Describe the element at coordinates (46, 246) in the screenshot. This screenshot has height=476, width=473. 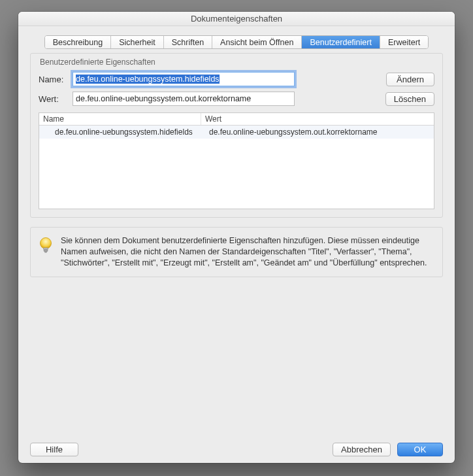
I see `lightbulb-icon` at that location.